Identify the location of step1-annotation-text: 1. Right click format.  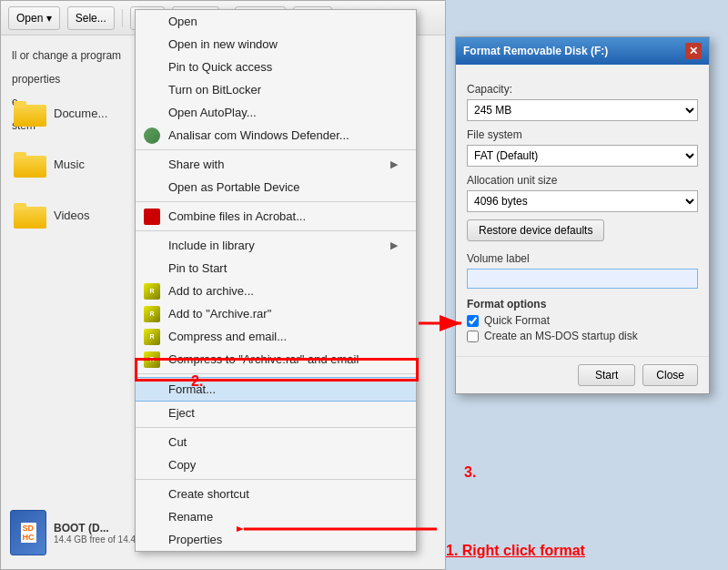
(515, 551).